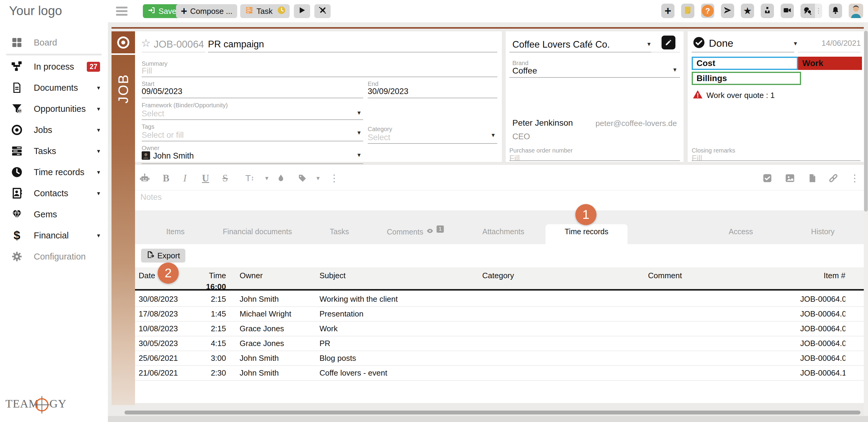 This screenshot has width=868, height=422. I want to click on col-comment: Comment, so click(724, 279).